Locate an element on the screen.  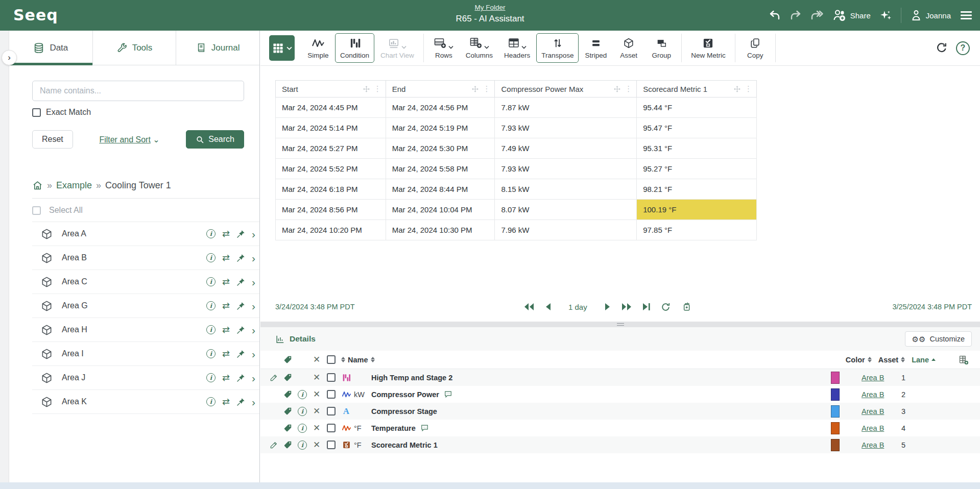
home-icon is located at coordinates (38, 186).